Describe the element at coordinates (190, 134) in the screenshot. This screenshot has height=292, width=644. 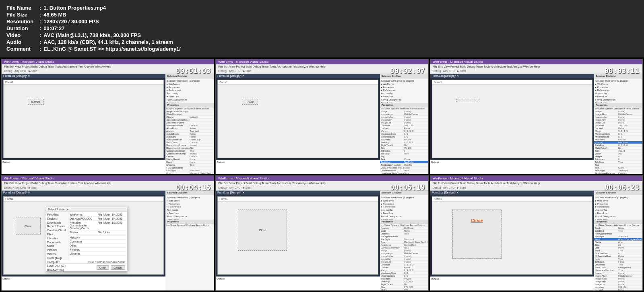
I see `property-row: AutoEllipsisFalse` at that location.